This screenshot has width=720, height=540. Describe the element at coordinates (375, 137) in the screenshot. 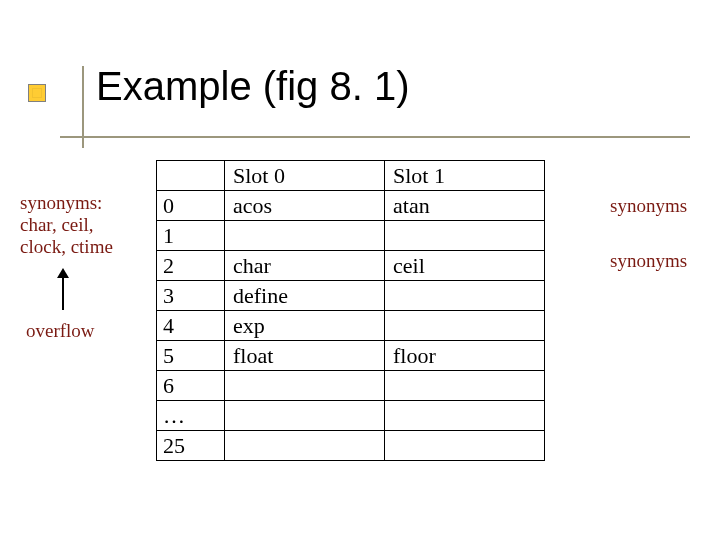

I see `title-decoration-horizontal` at that location.